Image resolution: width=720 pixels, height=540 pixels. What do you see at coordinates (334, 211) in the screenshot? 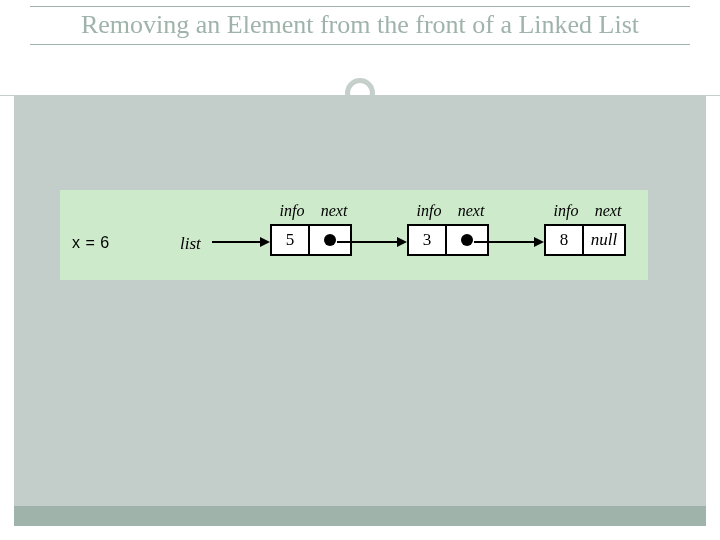
I see `node1-next-header: next` at bounding box center [334, 211].